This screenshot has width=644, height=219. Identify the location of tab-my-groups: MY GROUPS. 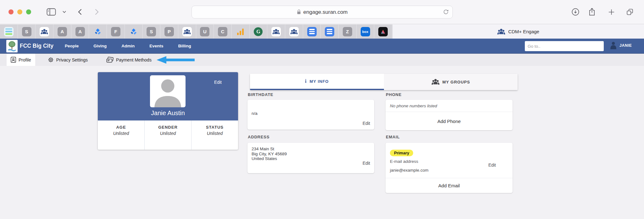
(451, 82).